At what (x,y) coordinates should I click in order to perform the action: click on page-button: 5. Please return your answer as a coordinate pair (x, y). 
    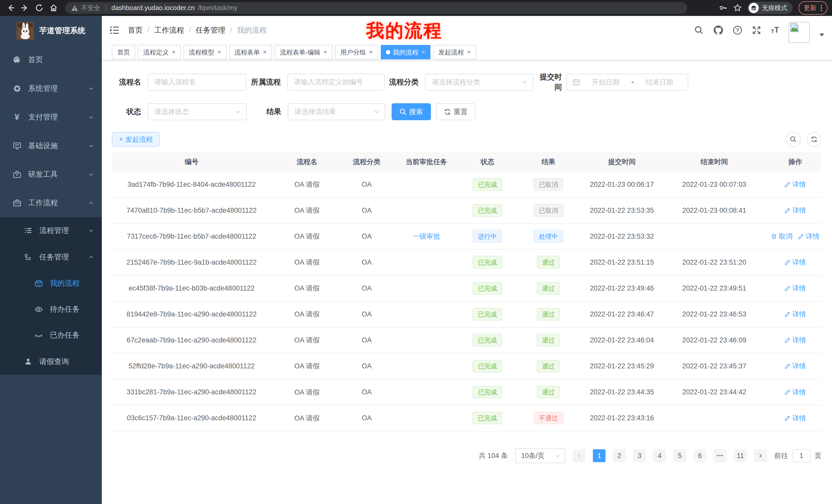
    Looking at the image, I should click on (680, 456).